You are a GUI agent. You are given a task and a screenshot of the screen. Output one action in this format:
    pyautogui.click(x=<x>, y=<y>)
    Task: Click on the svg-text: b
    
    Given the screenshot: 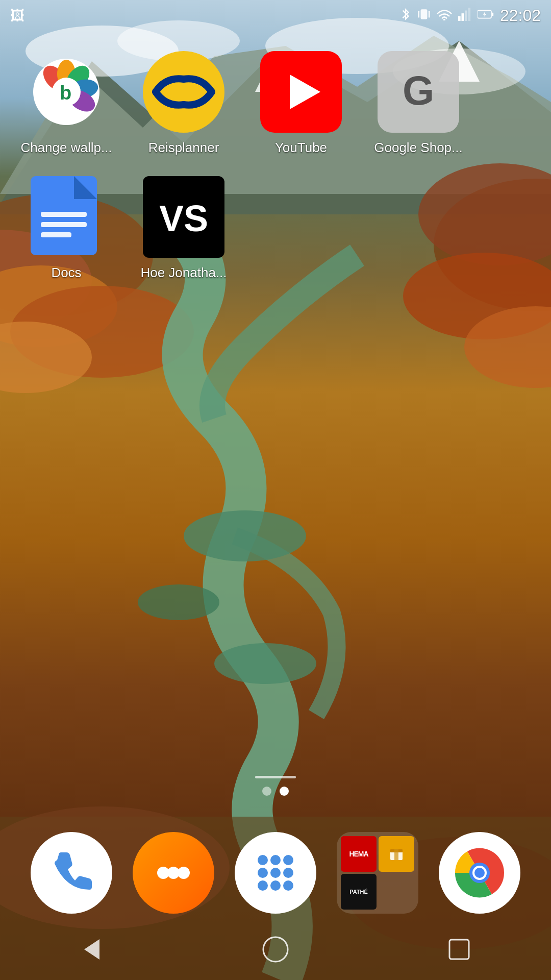 What is the action you would take?
    pyautogui.click(x=65, y=93)
    